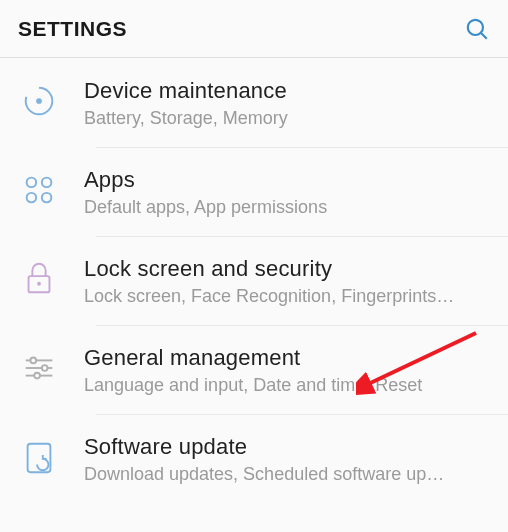 The width and height of the screenshot is (508, 532). Describe the element at coordinates (39, 279) in the screenshot. I see `lock-icon` at that location.